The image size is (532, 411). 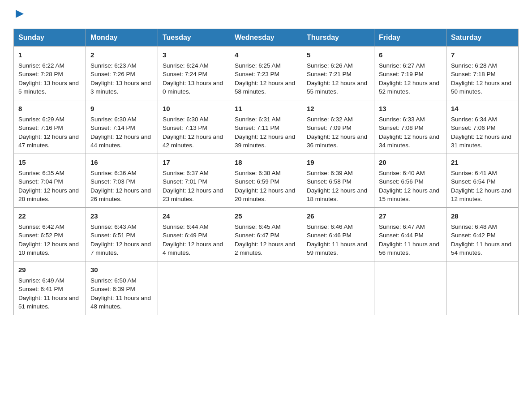 What do you see at coordinates (409, 195) in the screenshot?
I see `daylight-label: Daylight: 12 hours and 15 minutes.` at bounding box center [409, 195].